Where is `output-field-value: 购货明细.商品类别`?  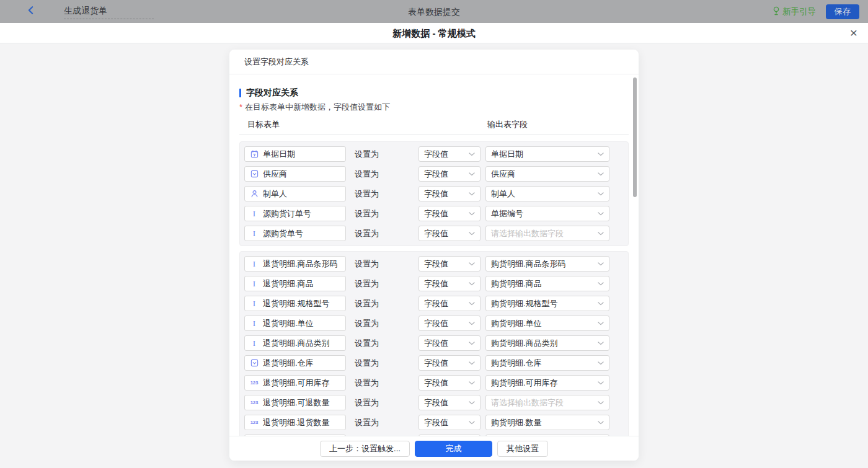
output-field-value: 购货明细.商品类别 is located at coordinates (525, 343).